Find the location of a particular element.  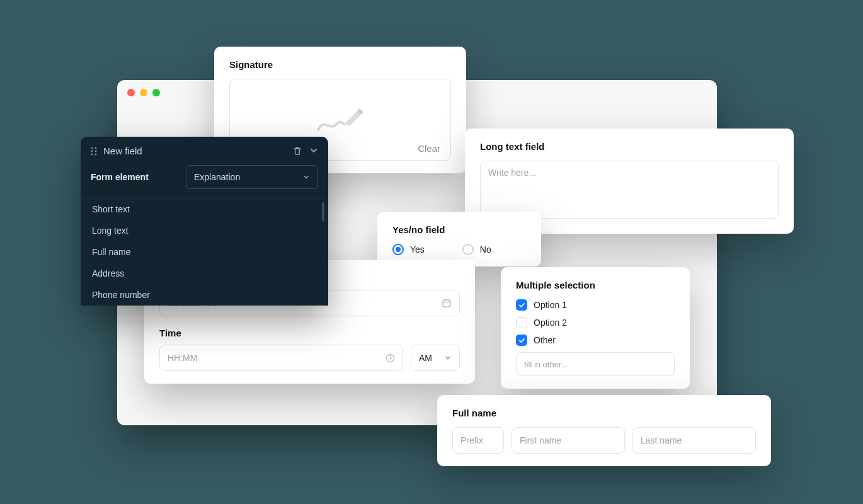

trash-icon is located at coordinates (297, 151).